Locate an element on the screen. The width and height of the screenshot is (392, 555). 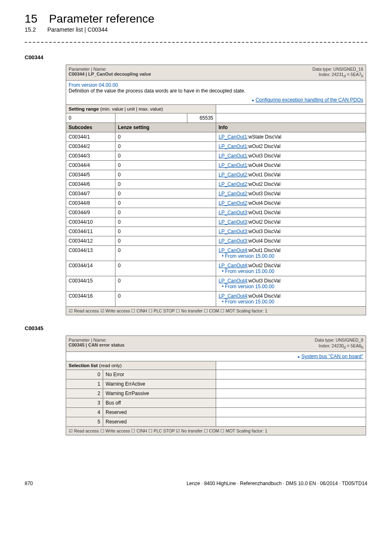
subcode-cell: C00344/15 is located at coordinates (91, 284).